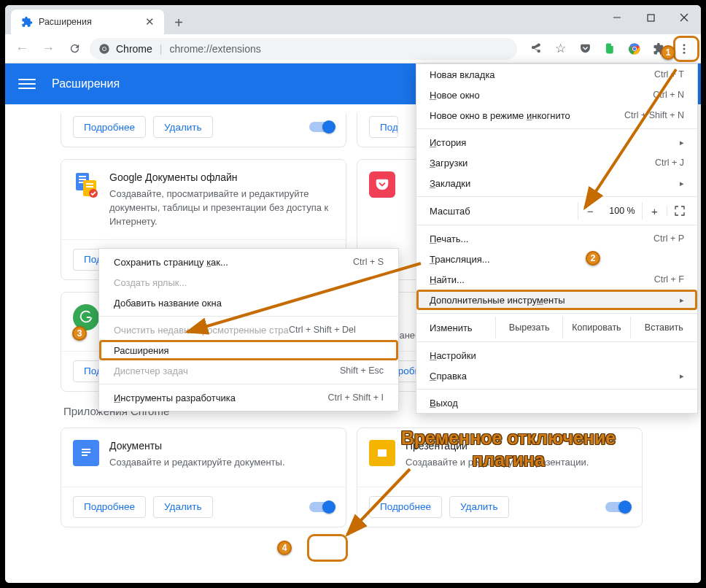  Describe the element at coordinates (557, 115) in the screenshot. I see `menu-incognito: Новое окно в режиме инкогнитоCtrl + Shif…` at that location.